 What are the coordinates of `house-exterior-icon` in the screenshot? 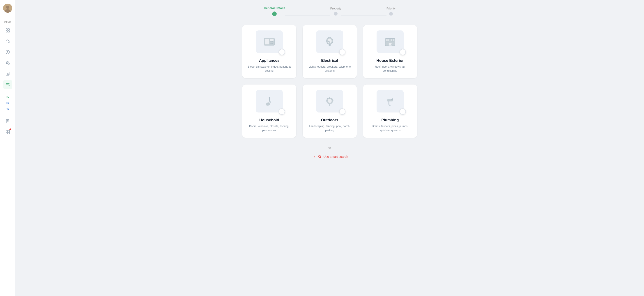 It's located at (390, 42).